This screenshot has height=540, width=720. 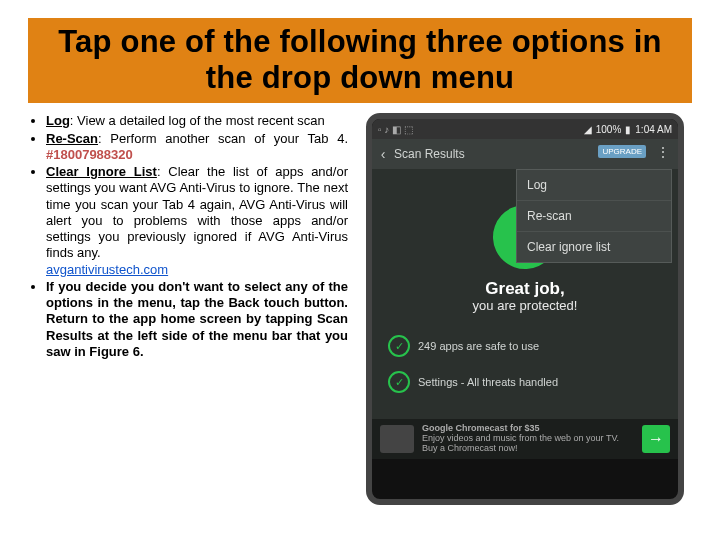 I want to click on title-bar: Tap one of the following three options i…, so click(x=360, y=60).